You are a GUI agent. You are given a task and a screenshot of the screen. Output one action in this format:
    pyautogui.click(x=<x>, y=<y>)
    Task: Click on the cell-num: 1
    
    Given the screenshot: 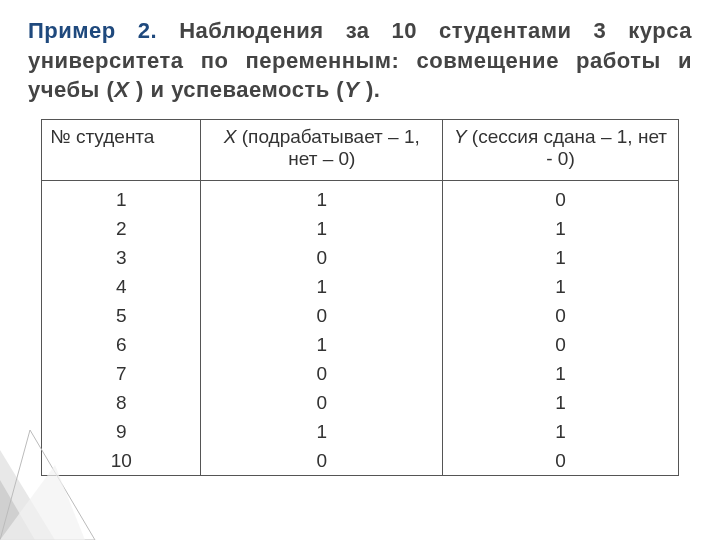 What is the action you would take?
    pyautogui.click(x=121, y=200)
    